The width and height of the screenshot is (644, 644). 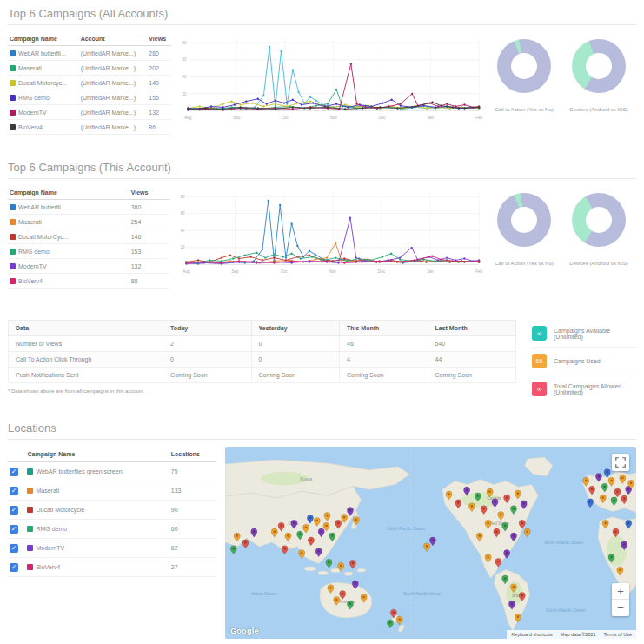 What do you see at coordinates (89, 266) in the screenshot?
I see `campaign-row: ModernTV132` at bounding box center [89, 266].